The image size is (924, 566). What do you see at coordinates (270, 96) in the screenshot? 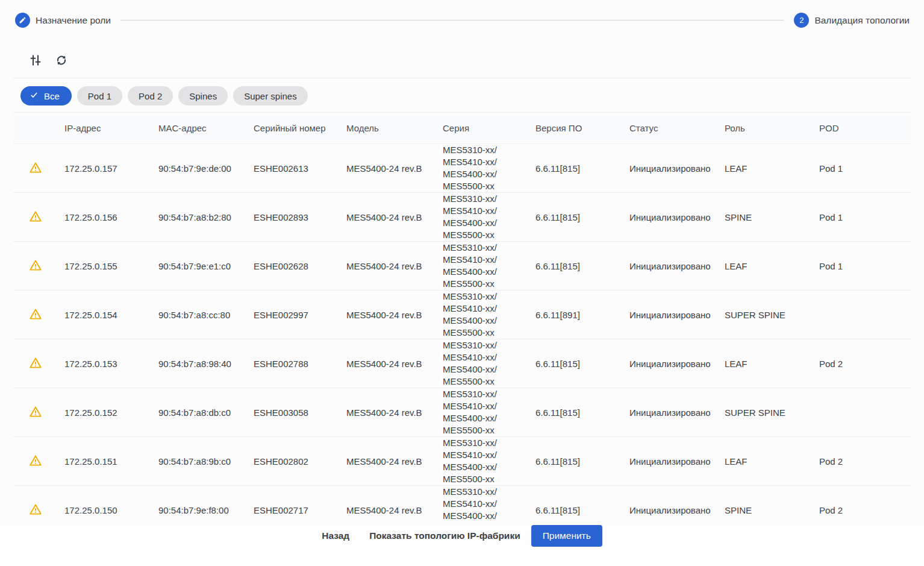
I see `filter-chip: Super spines` at bounding box center [270, 96].